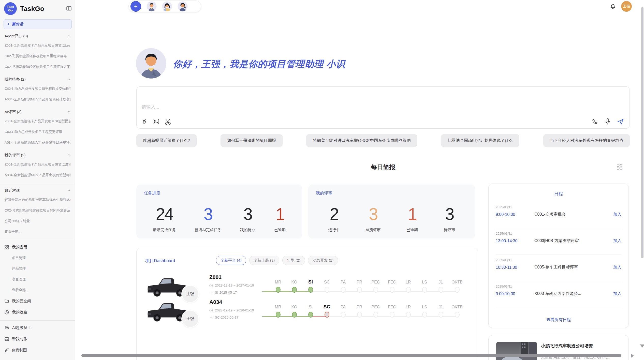  I want to click on milestone-node: PEC, so click(376, 285).